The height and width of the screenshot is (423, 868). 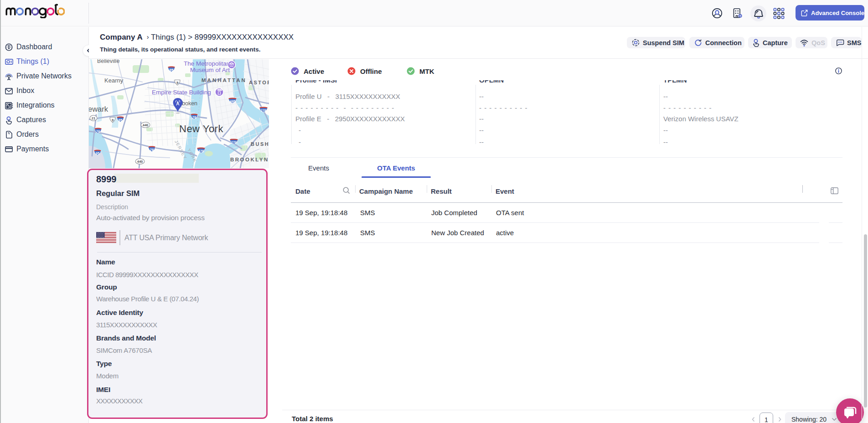 I want to click on svg-text: ewark, so click(x=98, y=109).